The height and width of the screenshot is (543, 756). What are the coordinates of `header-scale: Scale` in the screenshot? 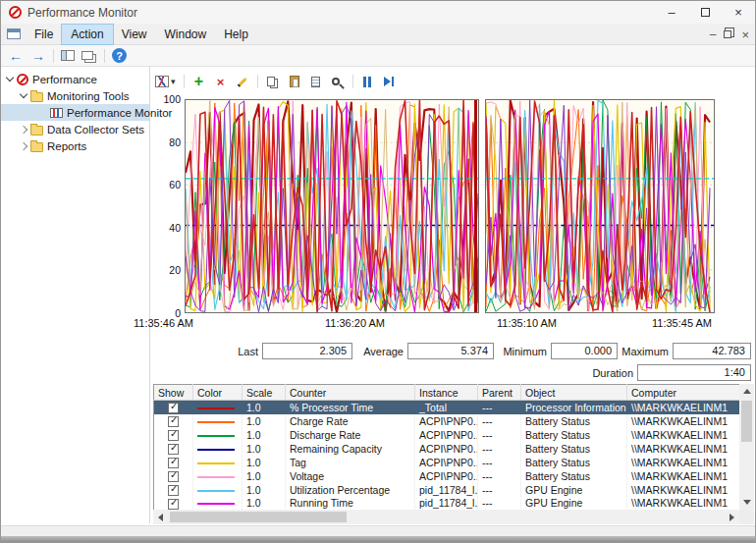 It's located at (264, 393).